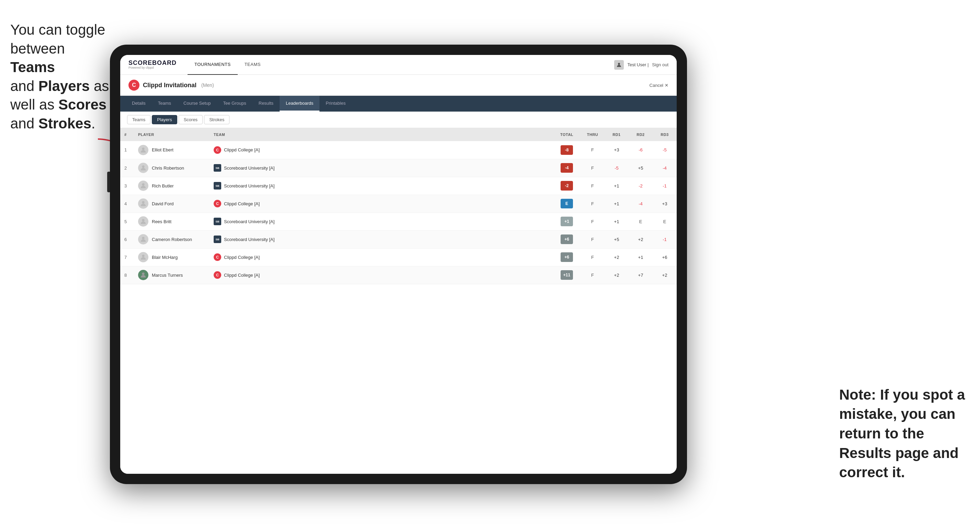  Describe the element at coordinates (191, 119) in the screenshot. I see `sub-tab-scores: Scores` at that location.